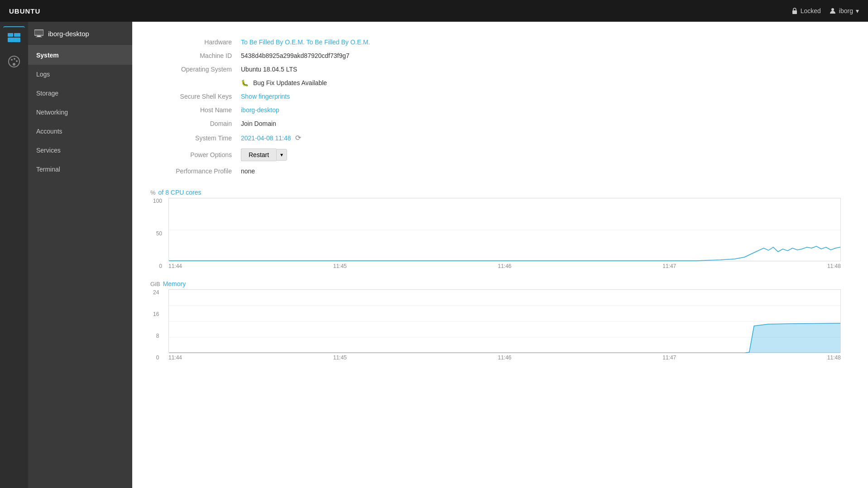  What do you see at coordinates (196, 69) in the screenshot?
I see `os-label: Operating System` at bounding box center [196, 69].